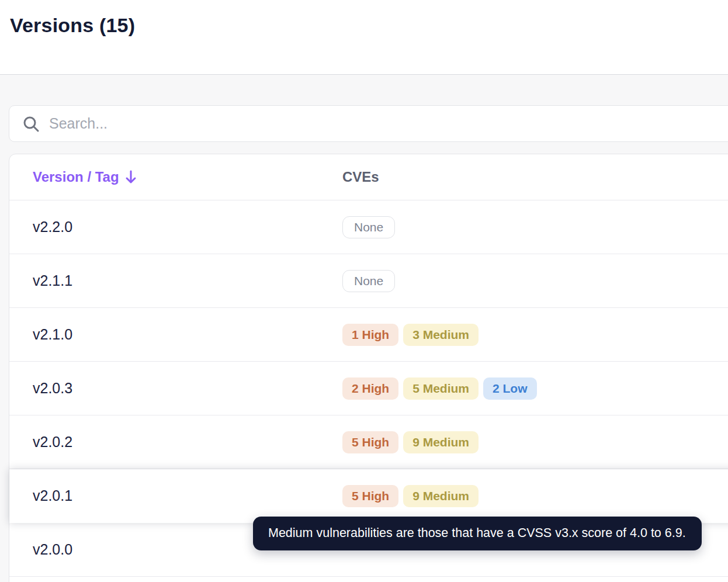  I want to click on version-label: v2.0.3, so click(176, 388).